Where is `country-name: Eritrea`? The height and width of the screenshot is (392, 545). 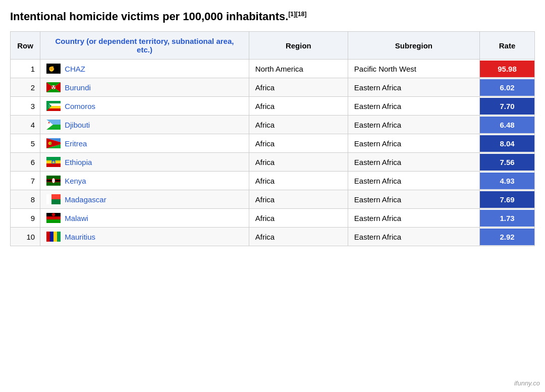
country-name: Eritrea is located at coordinates (76, 143).